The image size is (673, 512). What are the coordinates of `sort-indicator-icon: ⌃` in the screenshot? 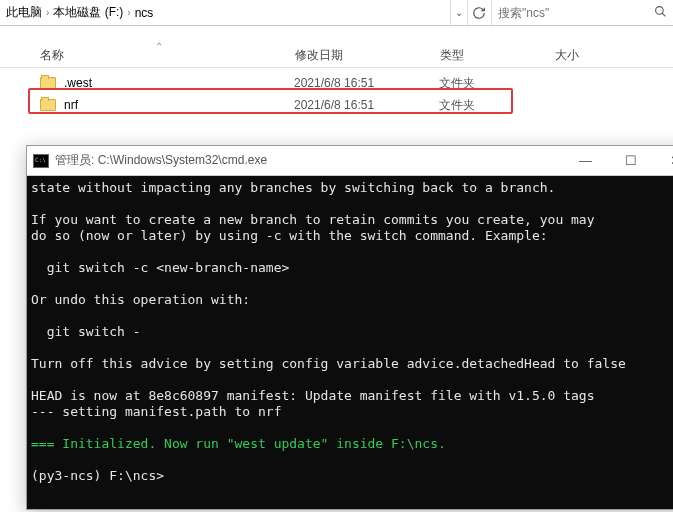 It's located at (159, 46).